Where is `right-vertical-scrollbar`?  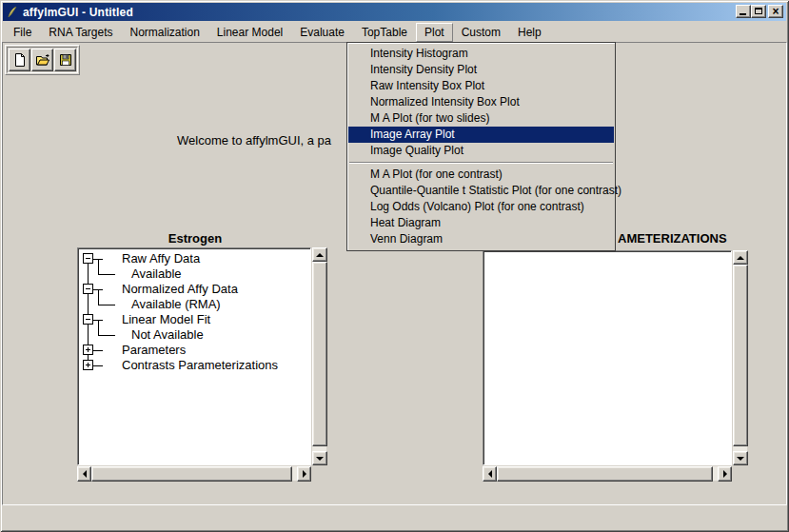
right-vertical-scrollbar is located at coordinates (740, 358).